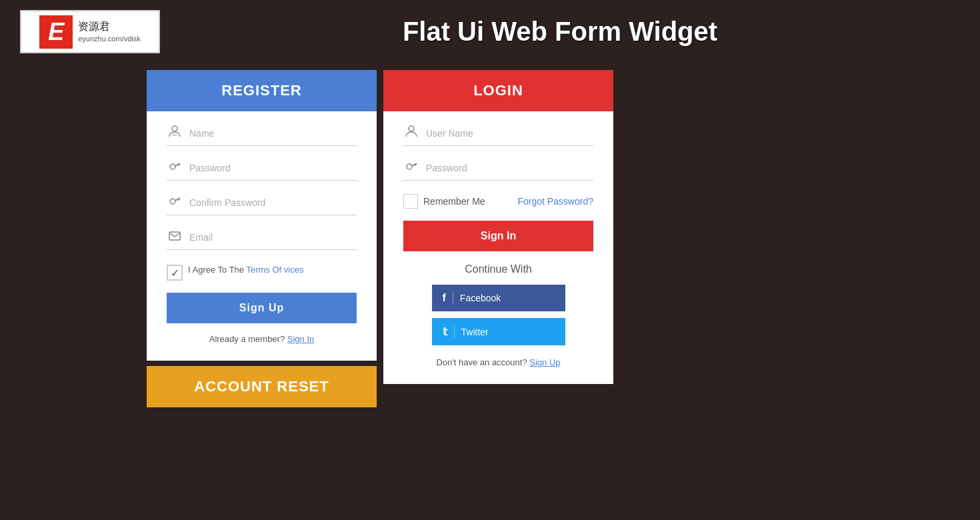 This screenshot has height=520, width=980. I want to click on name-field-group, so click(261, 135).